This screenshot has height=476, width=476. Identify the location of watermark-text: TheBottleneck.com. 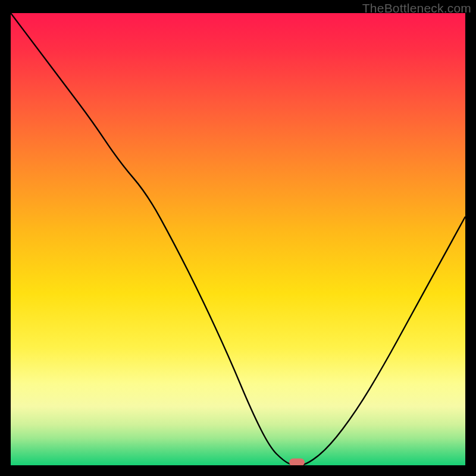
(416, 8).